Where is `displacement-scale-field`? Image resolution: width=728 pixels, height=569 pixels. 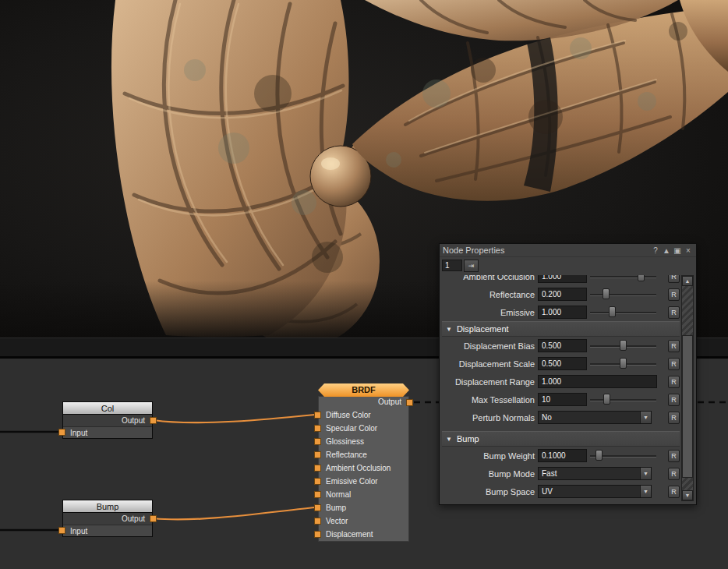 displacement-scale-field is located at coordinates (563, 363).